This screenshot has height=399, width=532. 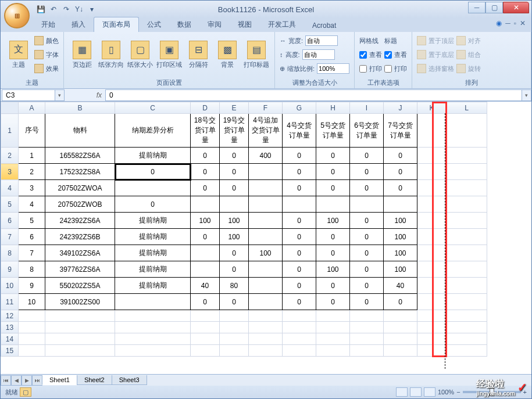 I want to click on tab-acrobat: Acrobat, so click(x=324, y=26).